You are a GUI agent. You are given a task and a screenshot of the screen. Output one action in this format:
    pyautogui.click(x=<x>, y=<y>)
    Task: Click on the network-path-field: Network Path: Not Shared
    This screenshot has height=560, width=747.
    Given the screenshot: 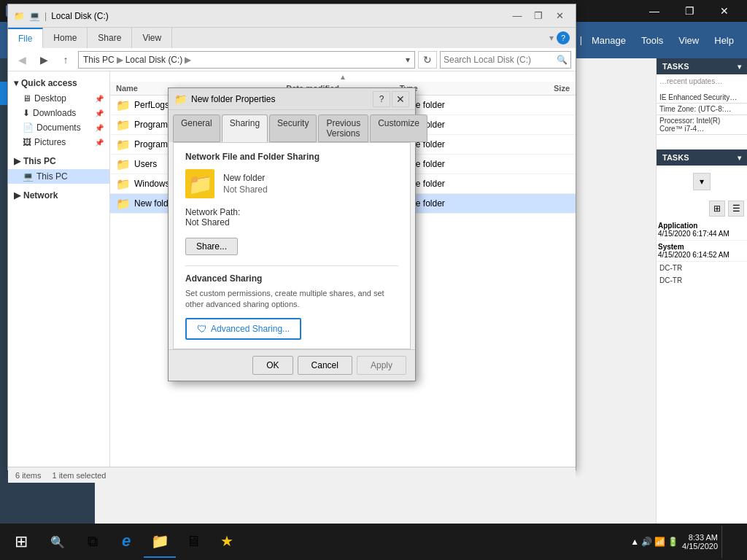 What is the action you would take?
    pyautogui.click(x=292, y=217)
    